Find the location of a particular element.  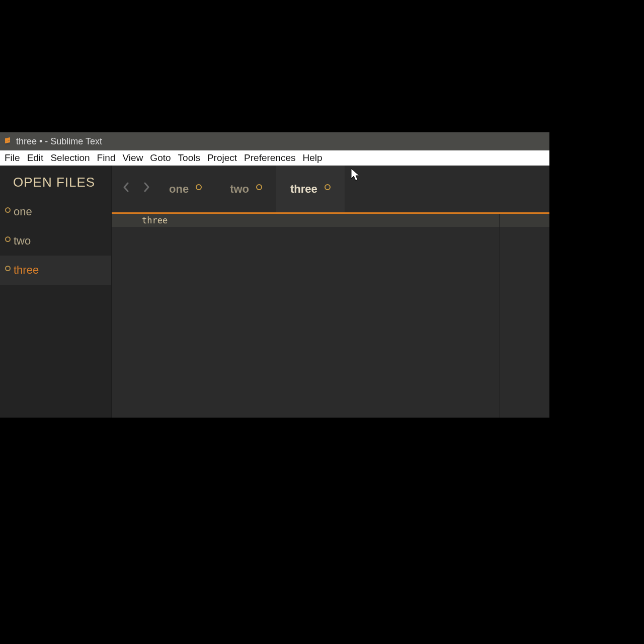

tab-back-icon is located at coordinates (126, 189).